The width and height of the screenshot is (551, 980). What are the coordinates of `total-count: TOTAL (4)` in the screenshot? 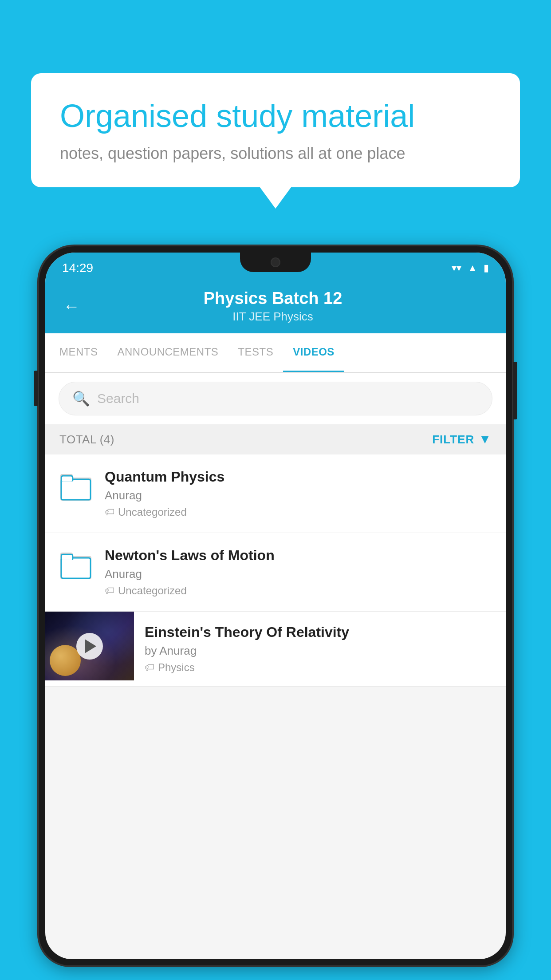 It's located at (87, 439).